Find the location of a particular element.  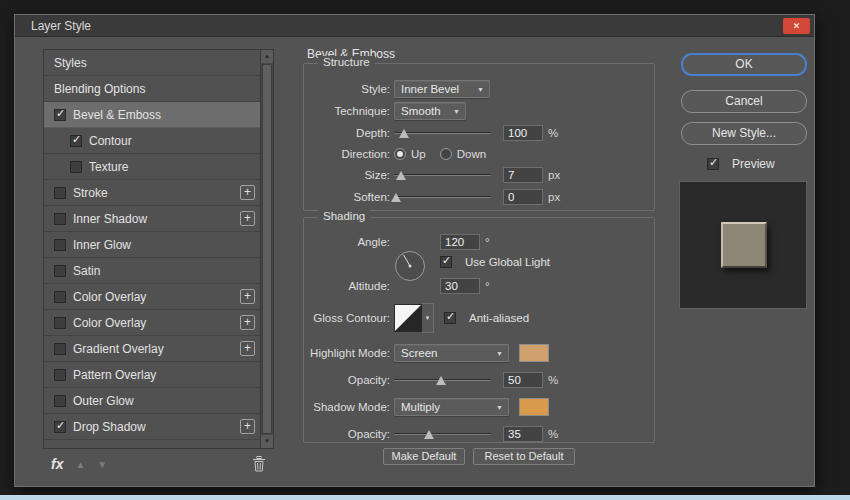

sidebar-item-drop-shadow: Drop Shadow + is located at coordinates (152, 427).